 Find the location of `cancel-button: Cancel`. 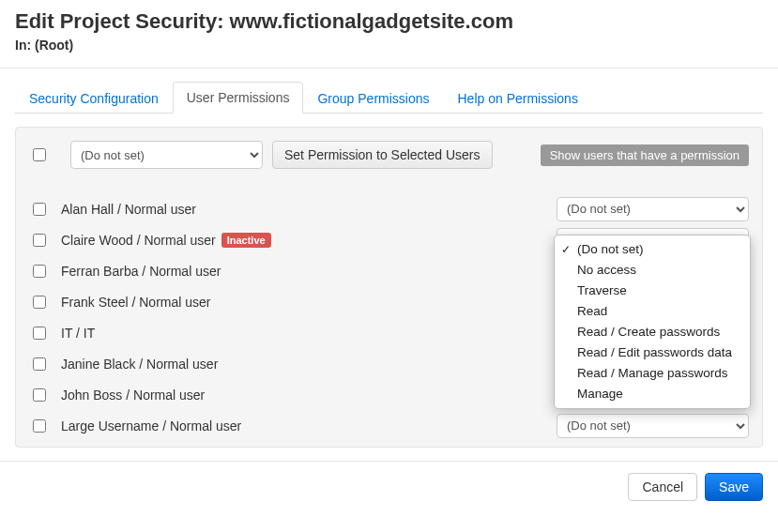

cancel-button: Cancel is located at coordinates (663, 487).